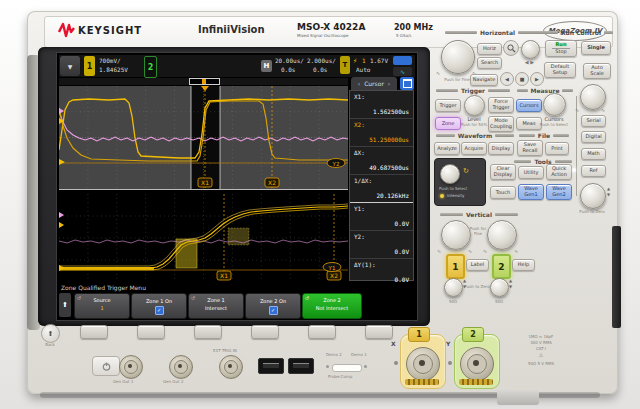 Image resolution: width=640 pixels, height=409 pixels. Describe the element at coordinates (503, 192) in the screenshot. I see `touch-button: Touch` at that location.